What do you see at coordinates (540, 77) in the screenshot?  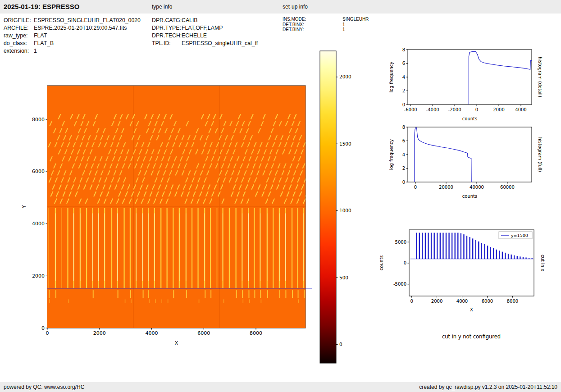 I see `svg-text: histogram (detail)` at bounding box center [540, 77].